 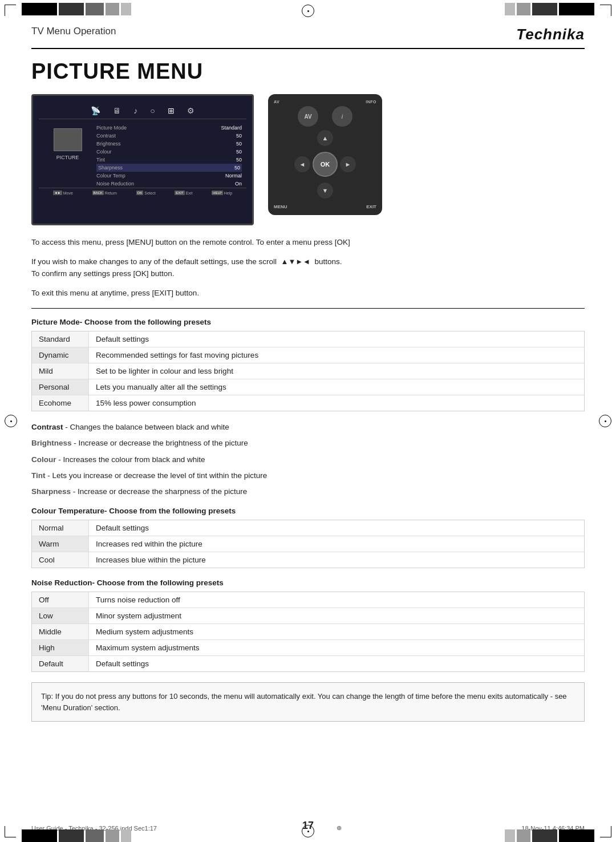 What do you see at coordinates (169, 128) in the screenshot?
I see `menu-item-row: Picture Mode Standard` at bounding box center [169, 128].